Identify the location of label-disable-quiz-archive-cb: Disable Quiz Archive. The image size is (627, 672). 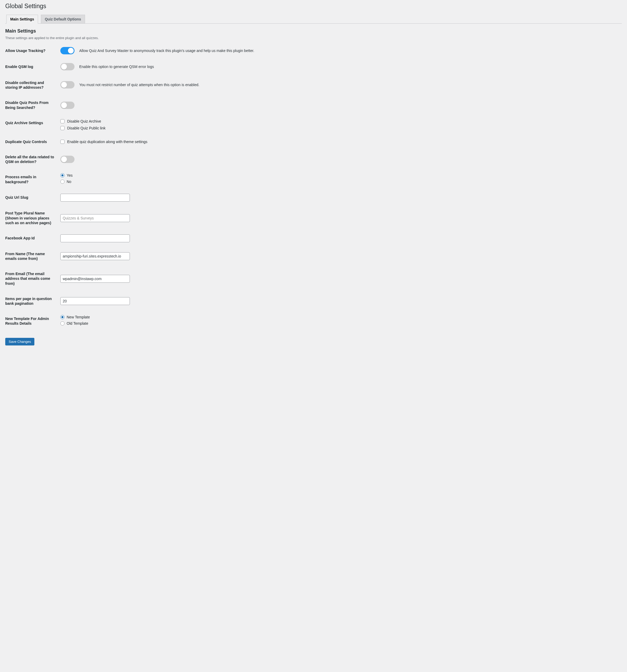
(84, 121).